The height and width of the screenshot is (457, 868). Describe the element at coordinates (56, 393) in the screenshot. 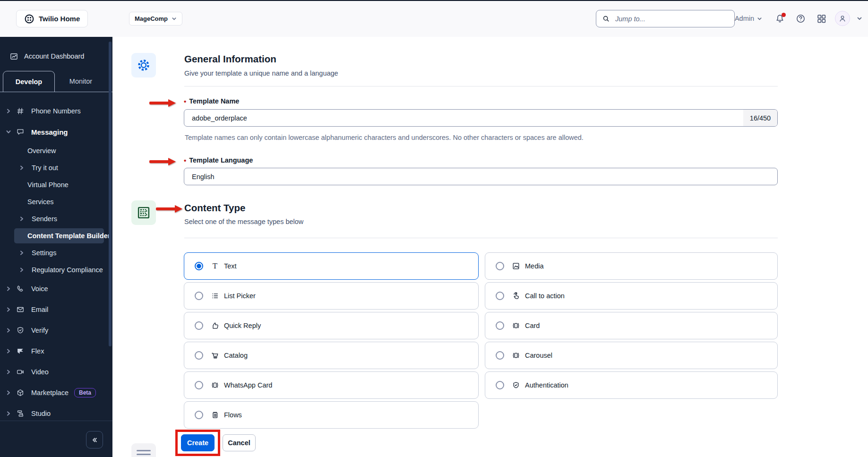

I see `sidebar-item-marketplace: MarketplaceBeta` at that location.